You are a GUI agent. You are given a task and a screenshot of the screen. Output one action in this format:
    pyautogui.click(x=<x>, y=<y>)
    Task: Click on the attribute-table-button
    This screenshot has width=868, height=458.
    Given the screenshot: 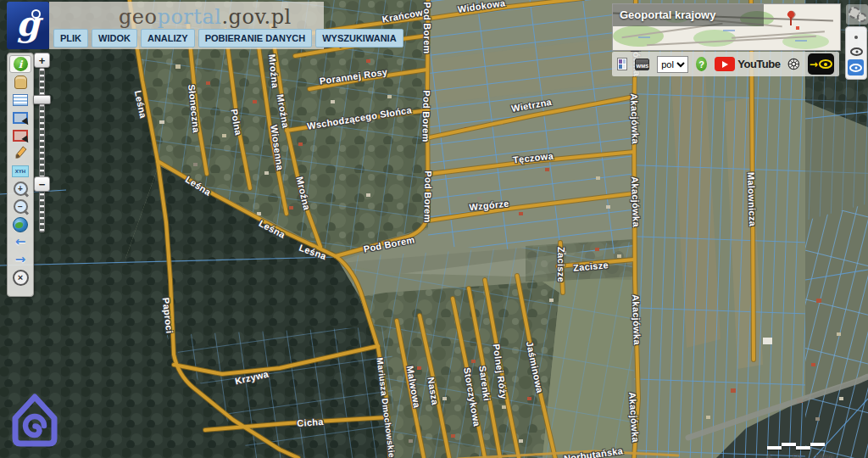 What is the action you would take?
    pyautogui.click(x=20, y=100)
    